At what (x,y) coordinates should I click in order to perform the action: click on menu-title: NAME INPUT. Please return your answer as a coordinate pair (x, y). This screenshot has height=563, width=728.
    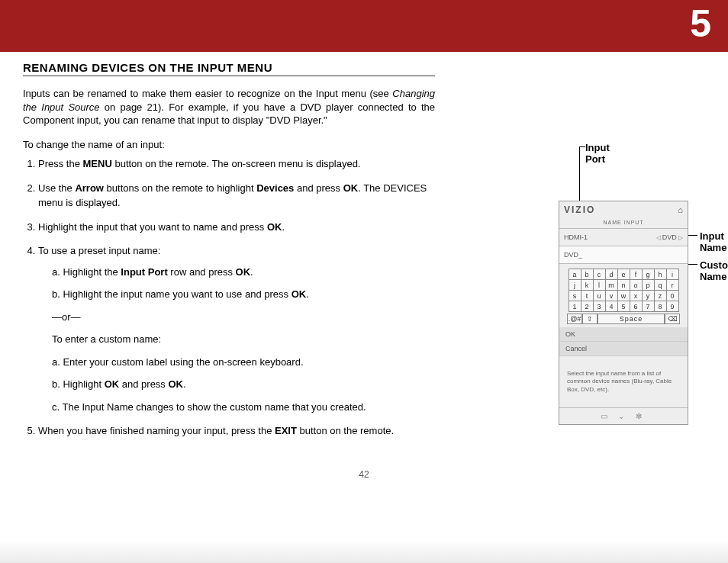
    Looking at the image, I should click on (623, 224).